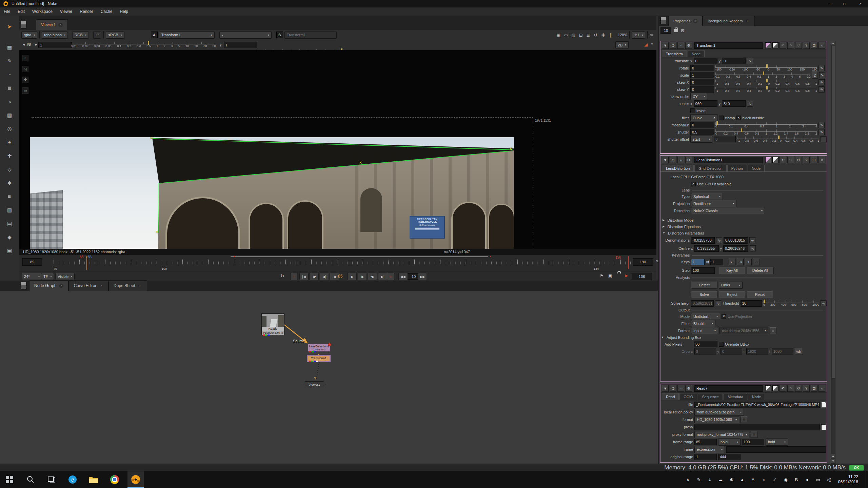 This screenshot has height=488, width=868. Describe the element at coordinates (756, 168) in the screenshot. I see `panel-tab: Node` at that location.